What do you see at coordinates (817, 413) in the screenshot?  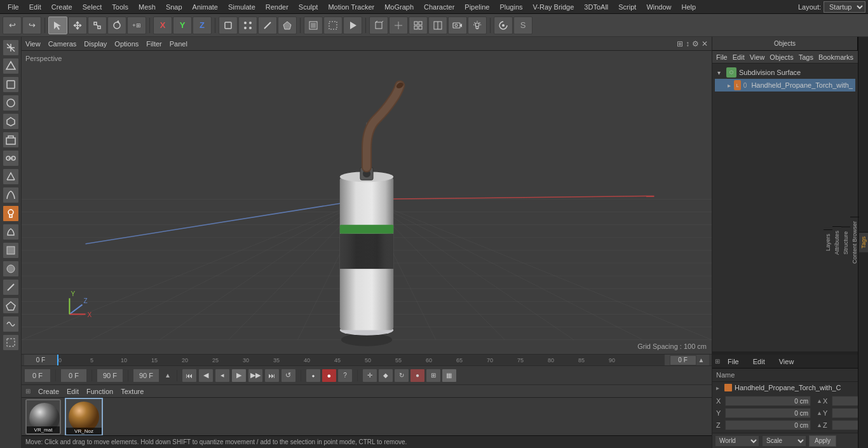 I see `coord-y-up: ▲` at bounding box center [817, 413].